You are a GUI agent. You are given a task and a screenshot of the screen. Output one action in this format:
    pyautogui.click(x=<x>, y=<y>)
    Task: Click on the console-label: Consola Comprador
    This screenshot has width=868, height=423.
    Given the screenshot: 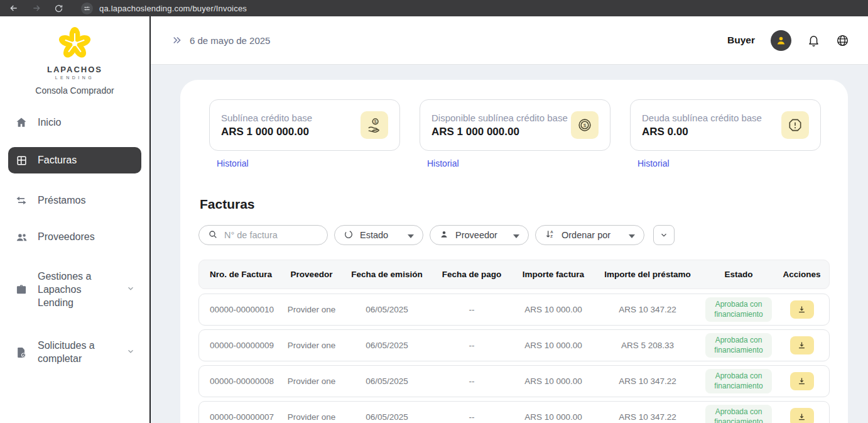 What is the action you would take?
    pyautogui.click(x=74, y=91)
    